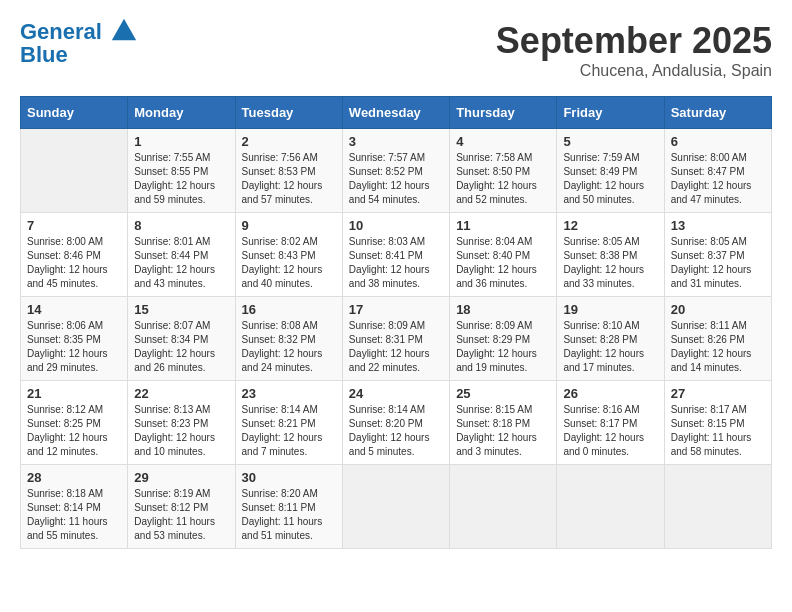 This screenshot has height=612, width=792. What do you see at coordinates (181, 515) in the screenshot?
I see `day-info: Sunrise: 8:19 AM Sunset: 8:12 PM Dayligh…` at bounding box center [181, 515].